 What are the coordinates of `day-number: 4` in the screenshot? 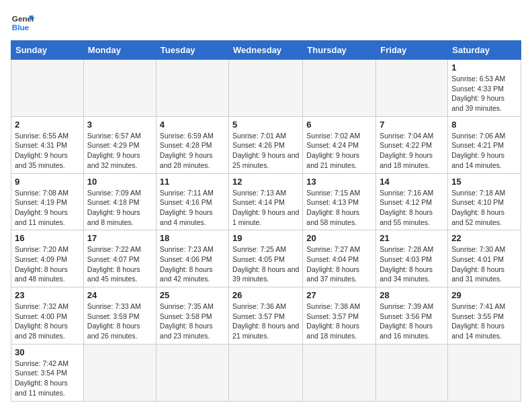 It's located at (192, 125).